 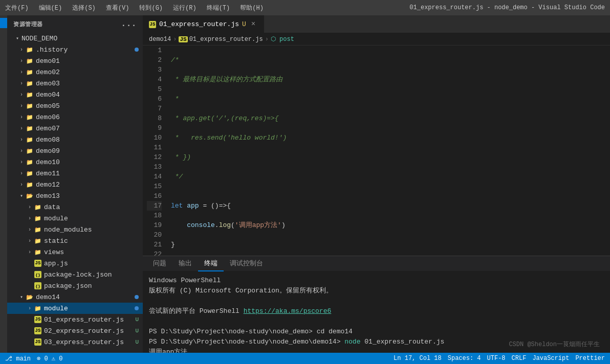 I want to click on tab-close-button: ×, so click(x=253, y=24).